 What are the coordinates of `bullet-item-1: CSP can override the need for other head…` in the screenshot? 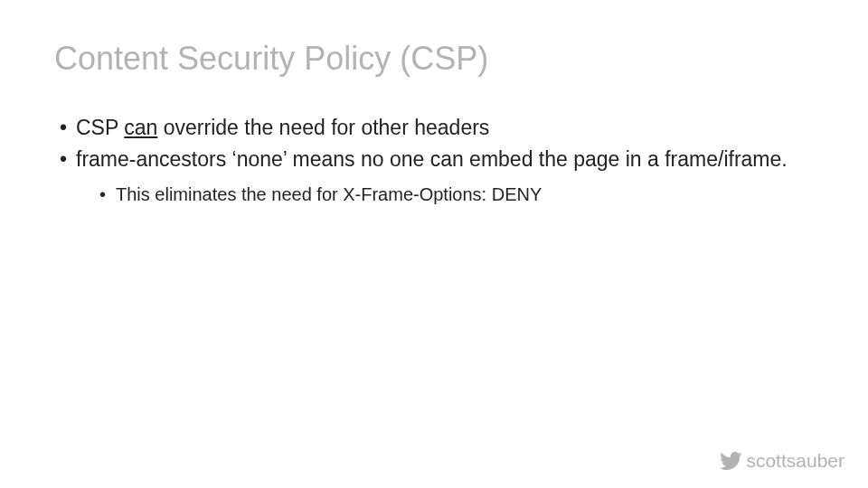 It's located at (437, 128).